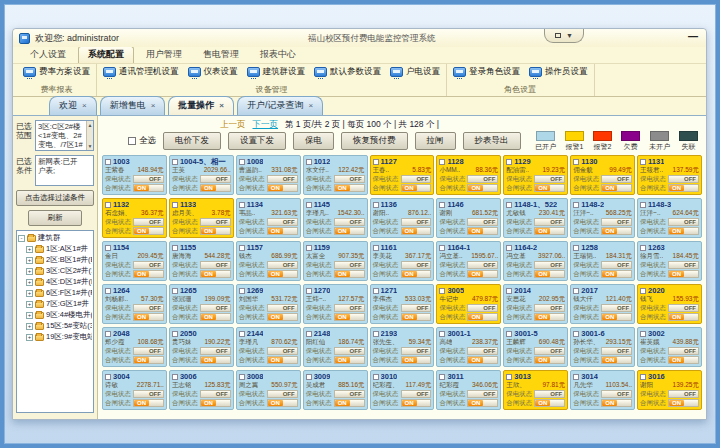 This screenshot has height=448, width=720. I want to click on action-button: 拉闸, so click(436, 141).